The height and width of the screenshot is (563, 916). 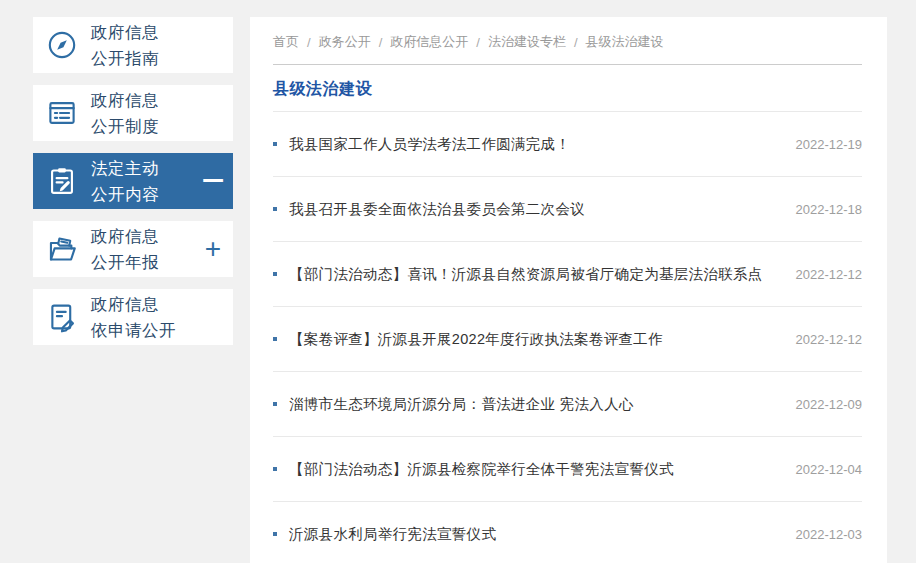 What do you see at coordinates (536, 274) in the screenshot?
I see `article-title-link: 【部门法治动态】喜讯！沂源县自然资源局被省厅确定为基层法治联系点` at bounding box center [536, 274].